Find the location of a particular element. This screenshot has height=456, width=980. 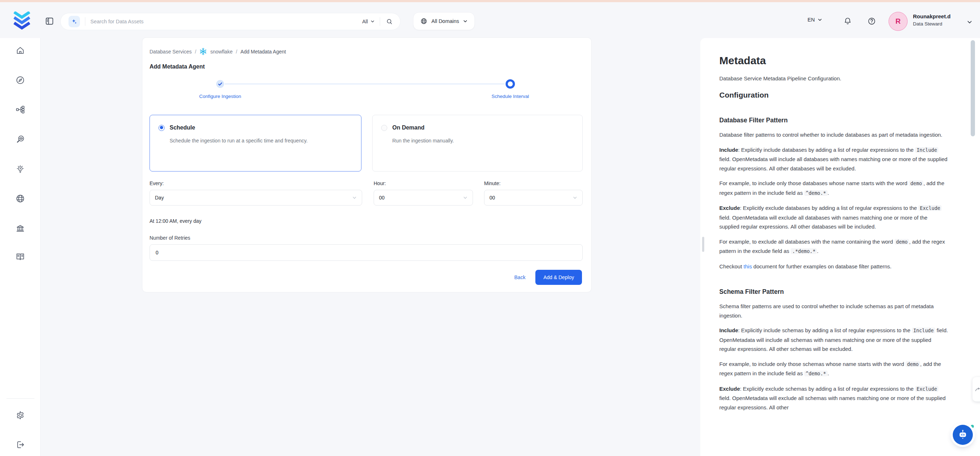

global-search-bar: Search for Data Assets All is located at coordinates (231, 21).